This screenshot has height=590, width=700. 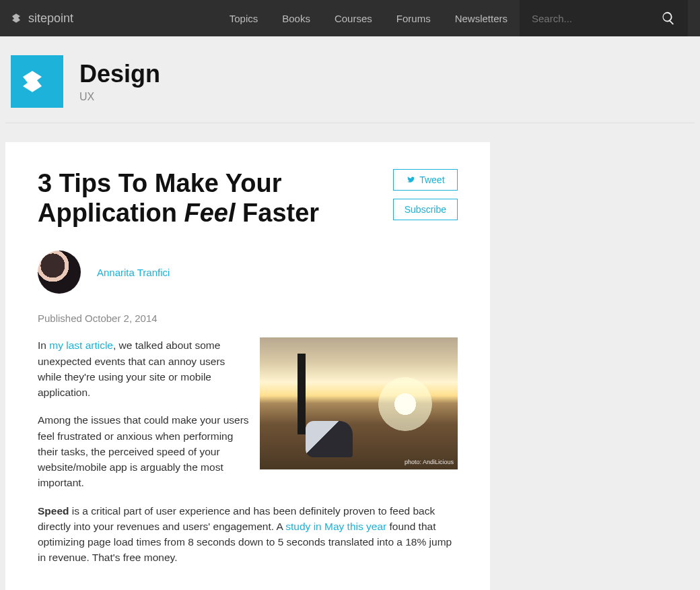 What do you see at coordinates (413, 18) in the screenshot?
I see `nav-forums: Forums` at bounding box center [413, 18].